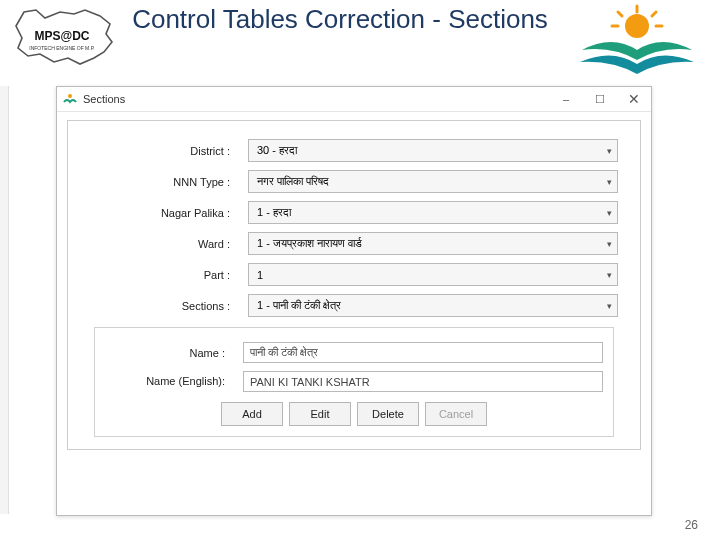 This screenshot has width=720, height=540. Describe the element at coordinates (354, 244) in the screenshot. I see `ward-row: Ward : 1 - जयप्रकाश नारायण वार्ड ▾` at that location.